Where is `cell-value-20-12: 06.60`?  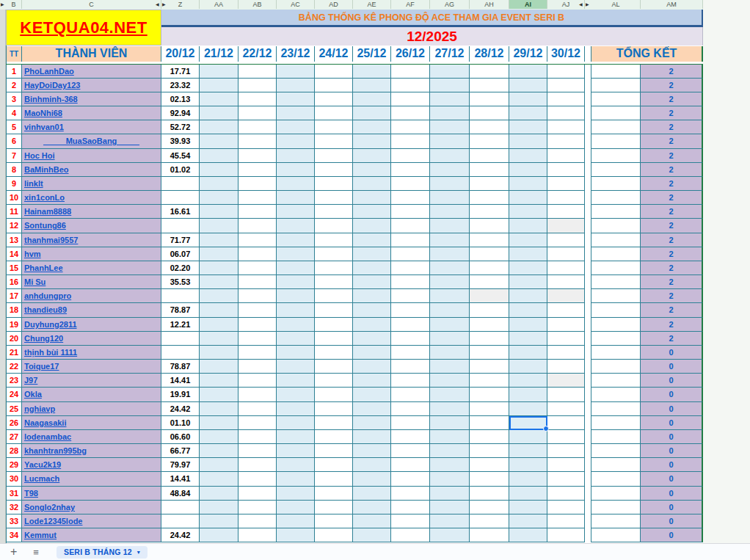
cell-value-20-12: 06.60 is located at coordinates (181, 437).